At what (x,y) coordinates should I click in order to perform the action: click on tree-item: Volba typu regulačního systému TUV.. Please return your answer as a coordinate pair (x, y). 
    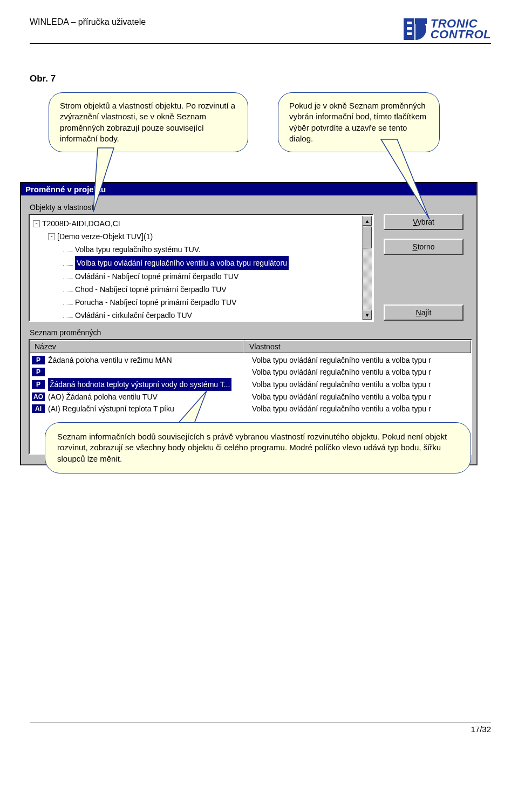
    Looking at the image, I should click on (196, 249).